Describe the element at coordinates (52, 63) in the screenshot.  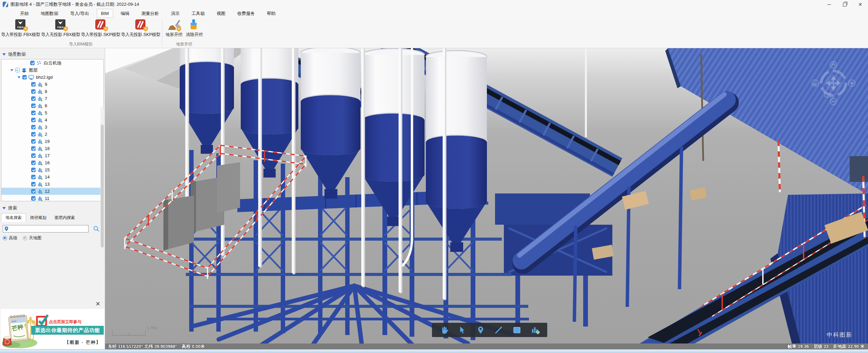
I see `tree-item-baiyun-airport: 白云机场` at that location.